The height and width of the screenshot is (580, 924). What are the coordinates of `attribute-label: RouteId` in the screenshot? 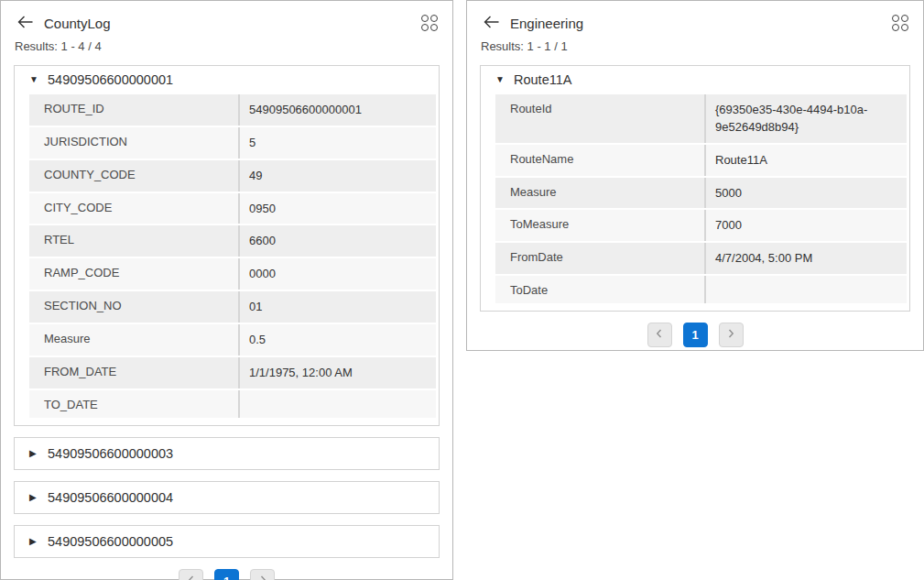 It's located at (601, 119).